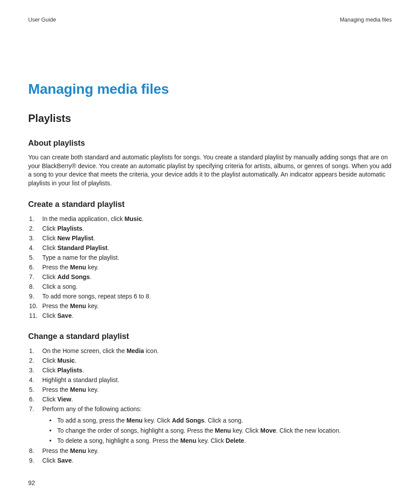  I want to click on bullet-wrap: To add a song, press the Menu key. Click…, so click(210, 430).